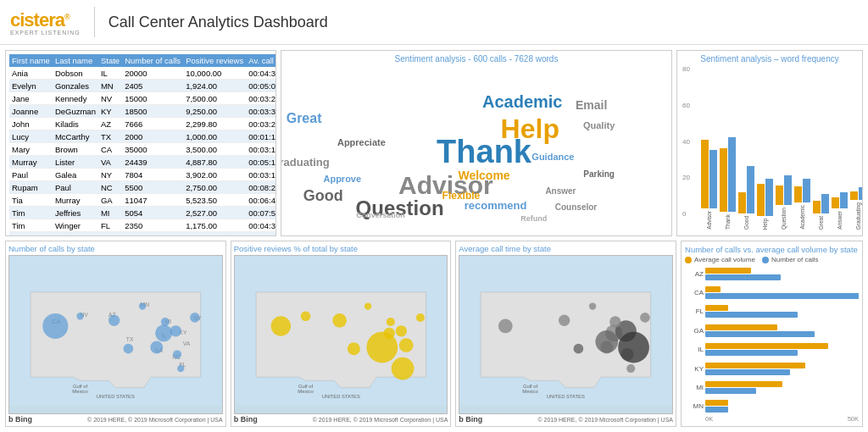 The height and width of the screenshot is (432, 868). What do you see at coordinates (214, 200) in the screenshot?
I see `table-cell: 5,523.50` at bounding box center [214, 200].